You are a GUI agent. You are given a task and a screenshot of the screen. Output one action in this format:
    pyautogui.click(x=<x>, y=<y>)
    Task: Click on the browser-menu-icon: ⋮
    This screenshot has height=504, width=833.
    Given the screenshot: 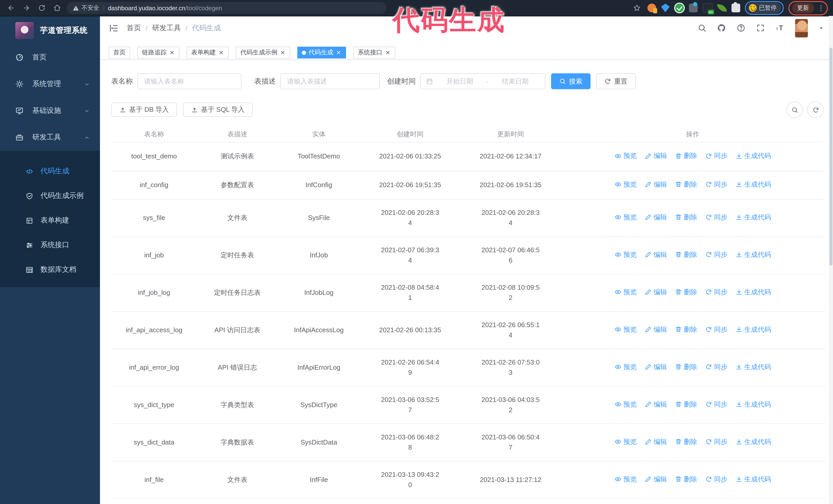 What is the action you would take?
    pyautogui.click(x=821, y=8)
    